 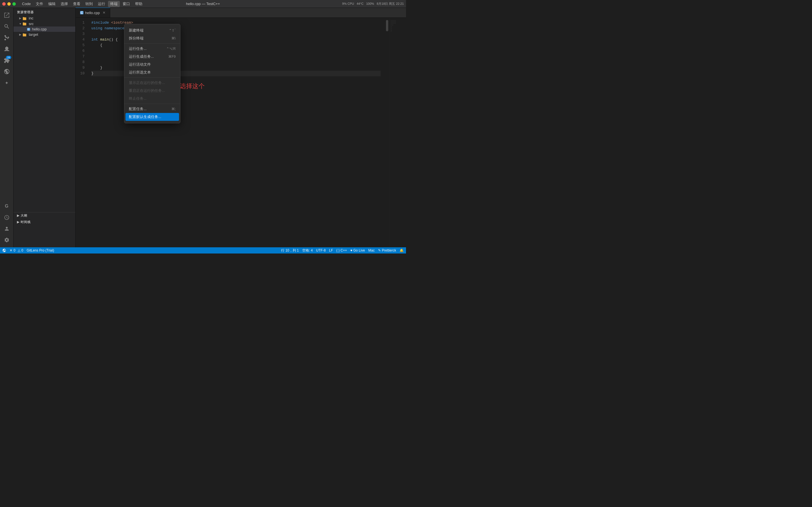 I want to click on mac-label: Mac, so click(x=371, y=250).